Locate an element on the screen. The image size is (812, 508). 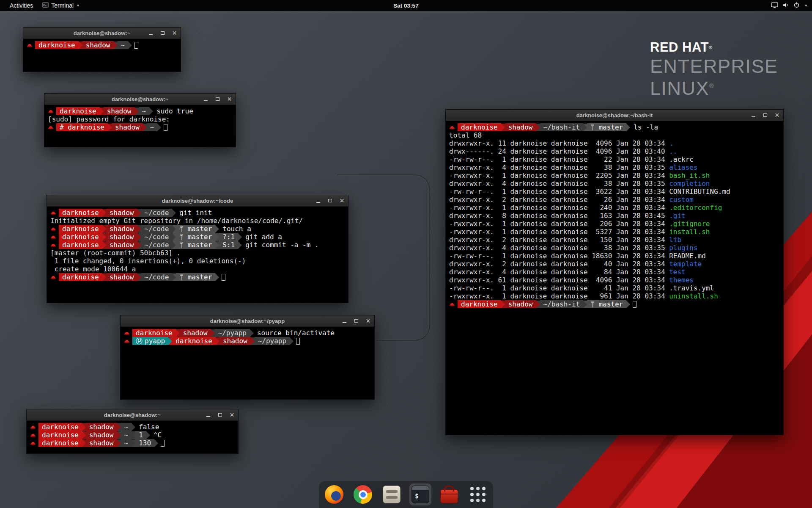
dock-item-app-grid is located at coordinates (478, 494).